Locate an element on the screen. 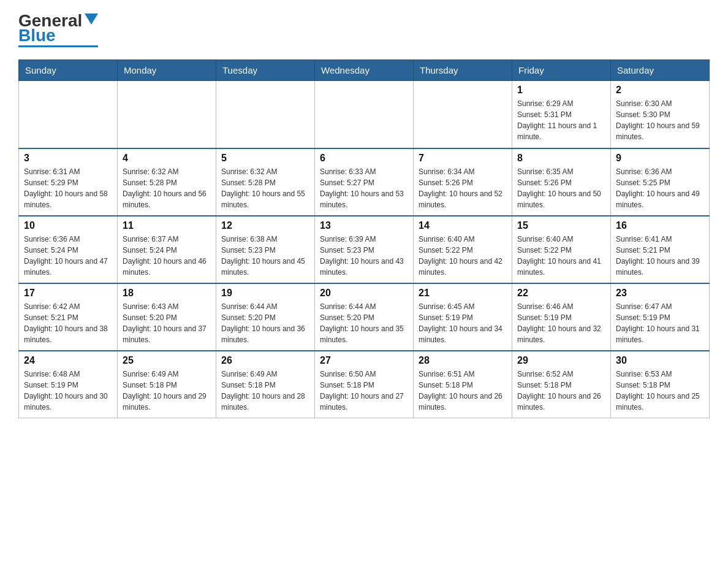  calendar-cell: 27Sunrise: 6:50 AM Sunset: 5:18 PM Dayli… is located at coordinates (364, 385).